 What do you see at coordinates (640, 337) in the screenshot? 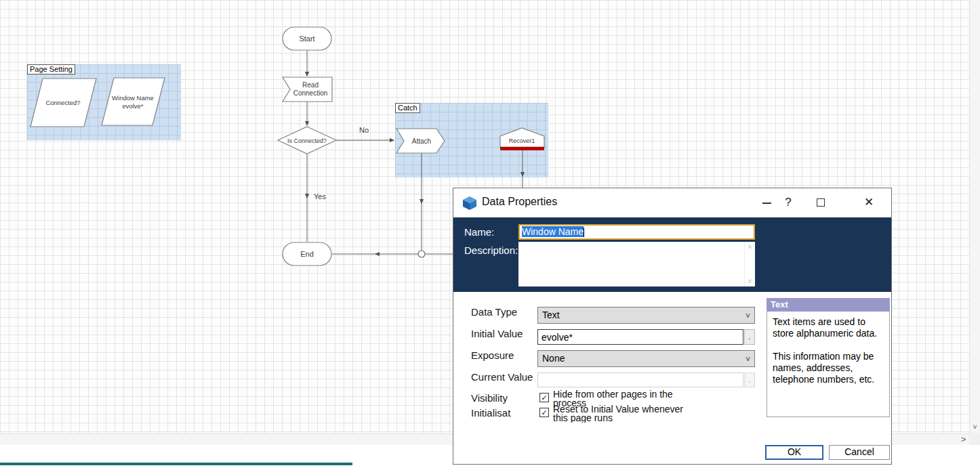
I see `initial-value-input` at bounding box center [640, 337].